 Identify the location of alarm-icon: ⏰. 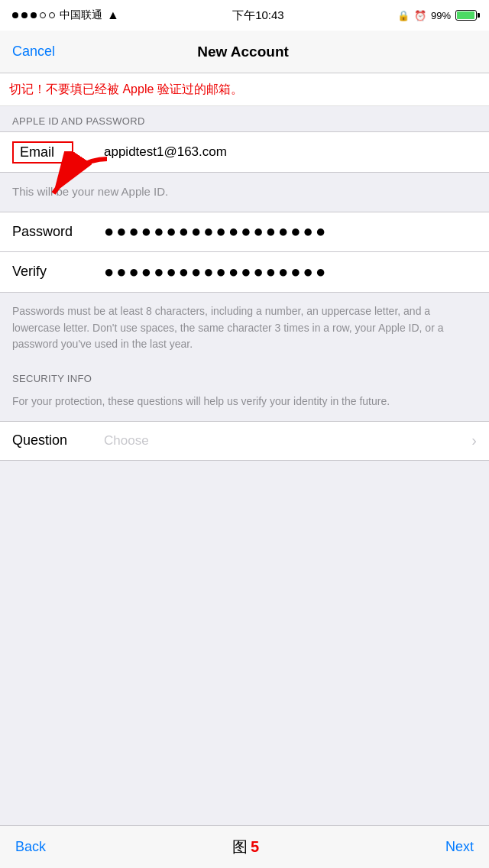
(420, 15).